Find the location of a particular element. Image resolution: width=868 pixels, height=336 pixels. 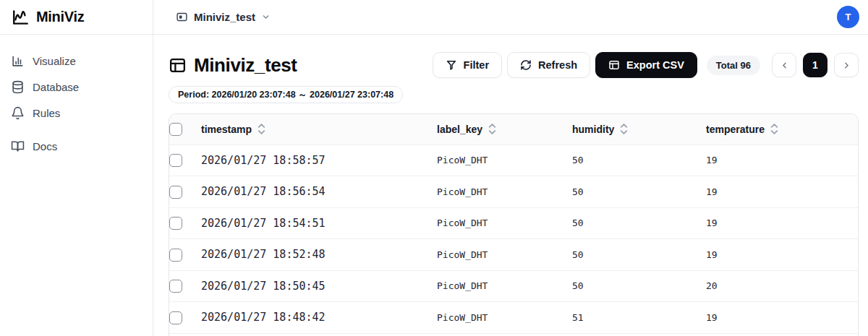

cell-humidity: 51 is located at coordinates (639, 318).